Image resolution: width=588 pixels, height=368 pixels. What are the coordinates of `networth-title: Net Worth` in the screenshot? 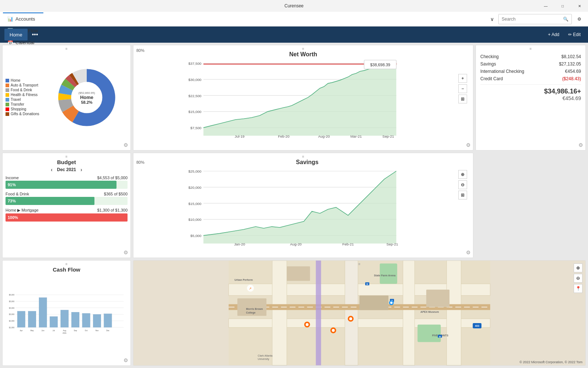 It's located at (303, 54).